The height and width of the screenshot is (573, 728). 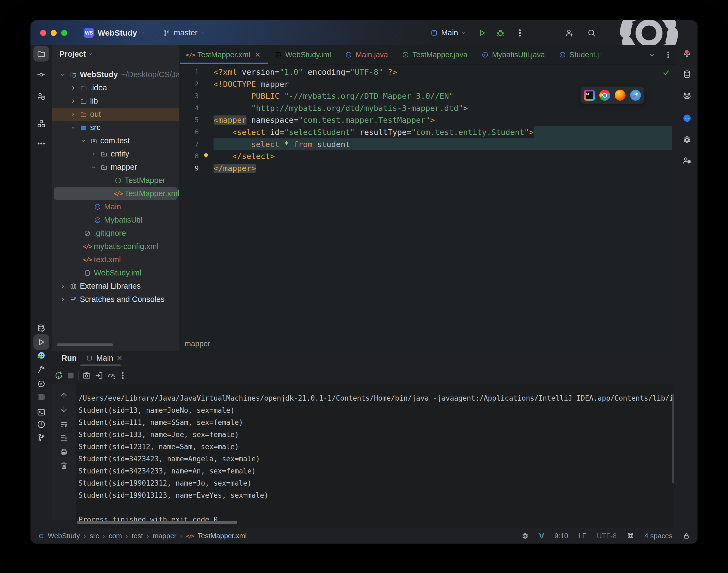 What do you see at coordinates (116, 299) in the screenshot?
I see `tree-item-scratches-and-consoles: Scratches and Consoles` at bounding box center [116, 299].